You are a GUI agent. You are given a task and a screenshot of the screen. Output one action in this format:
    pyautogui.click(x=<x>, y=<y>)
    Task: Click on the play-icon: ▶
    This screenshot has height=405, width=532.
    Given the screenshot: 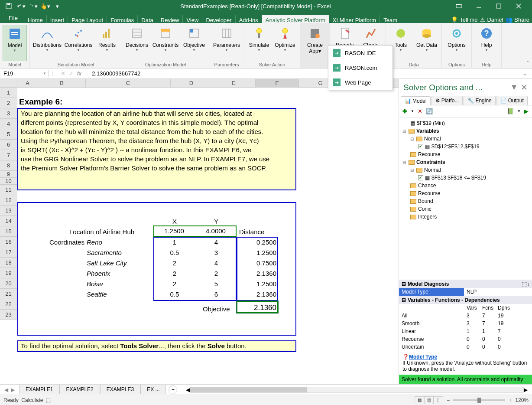 What is the action you would take?
    pyautogui.click(x=526, y=111)
    